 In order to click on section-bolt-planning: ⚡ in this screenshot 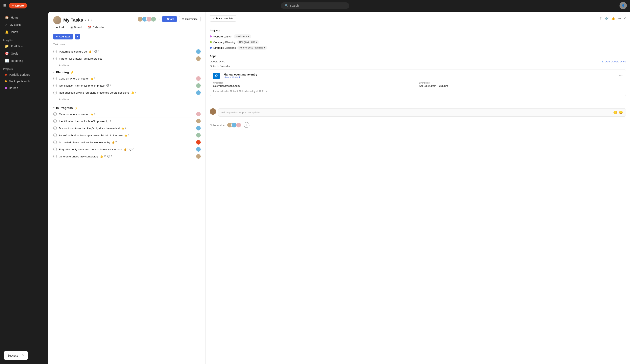, I will do `click(72, 72)`.